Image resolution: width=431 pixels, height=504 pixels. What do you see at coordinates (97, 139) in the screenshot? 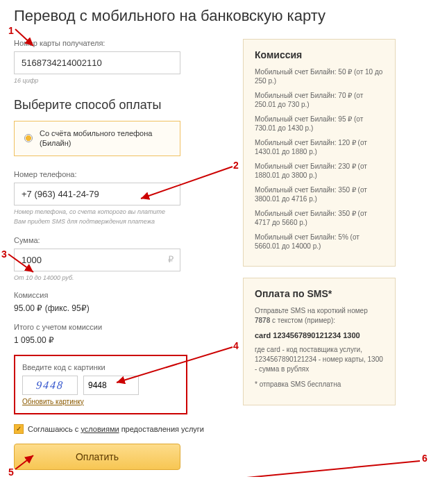
I see `method-radio: Со счёта мобильного телефона (Билайн)` at bounding box center [97, 139].